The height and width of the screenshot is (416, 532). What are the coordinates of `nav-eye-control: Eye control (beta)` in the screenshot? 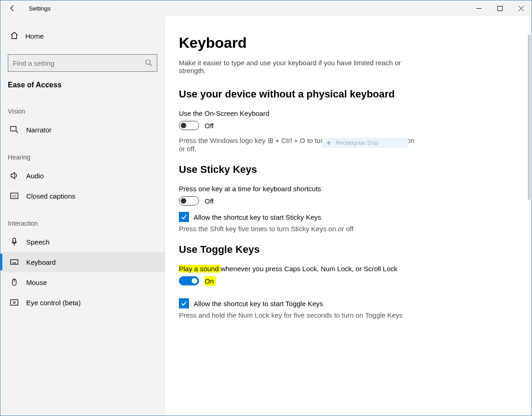 It's located at (83, 302).